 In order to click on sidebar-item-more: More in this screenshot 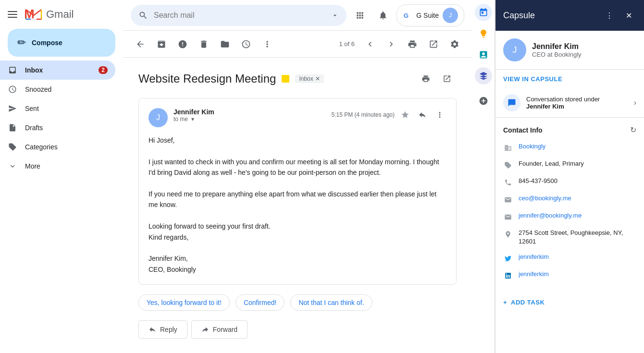, I will do `click(58, 166)`.